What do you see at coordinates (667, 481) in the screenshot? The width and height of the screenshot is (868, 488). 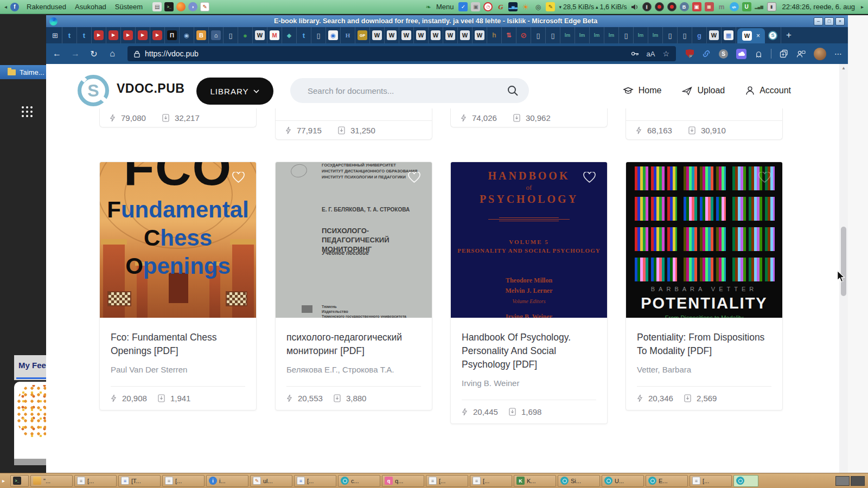 I see `taskbar-item: E...` at bounding box center [667, 481].